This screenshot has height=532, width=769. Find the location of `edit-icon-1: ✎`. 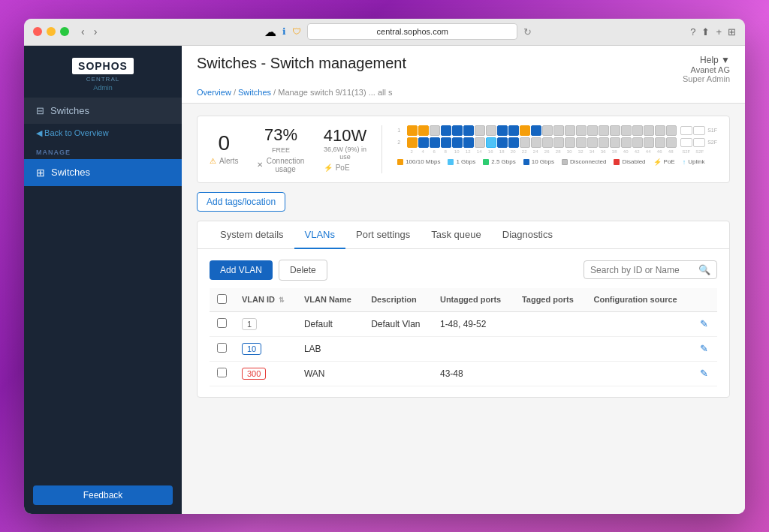

edit-icon-1: ✎ is located at coordinates (704, 324).